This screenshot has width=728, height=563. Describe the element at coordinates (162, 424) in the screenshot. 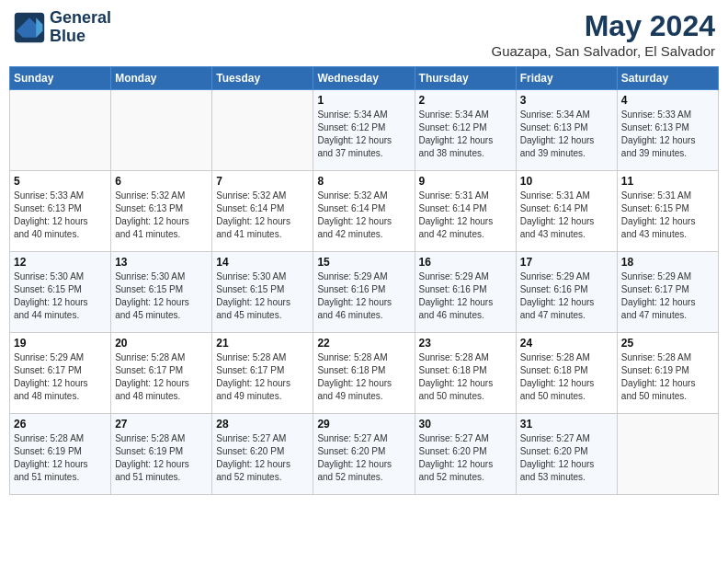

I see `day-number: 27` at that location.